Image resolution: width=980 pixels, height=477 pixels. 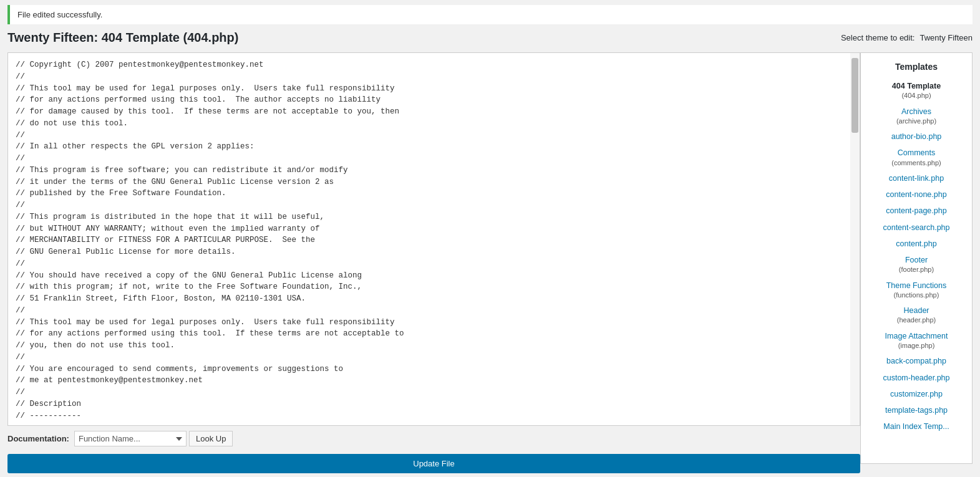 I want to click on update-file-button: Update File, so click(x=434, y=464).